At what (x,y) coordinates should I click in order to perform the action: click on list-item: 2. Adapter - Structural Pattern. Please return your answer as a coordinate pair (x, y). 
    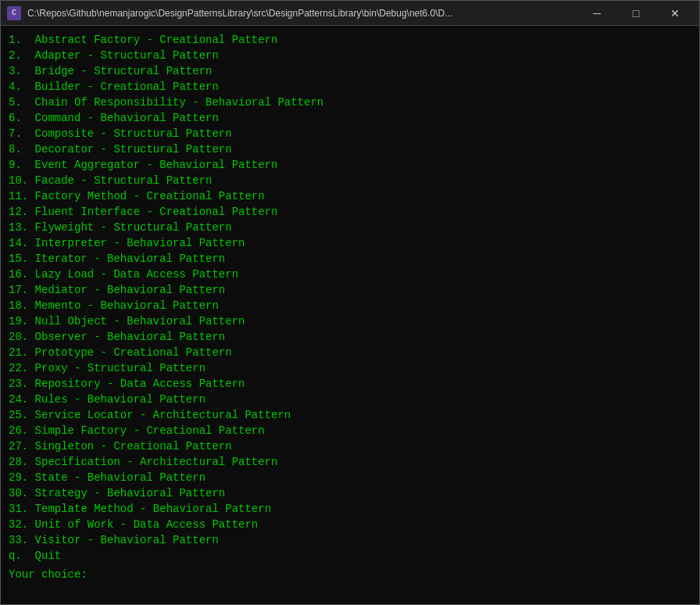
    Looking at the image, I should click on (350, 55).